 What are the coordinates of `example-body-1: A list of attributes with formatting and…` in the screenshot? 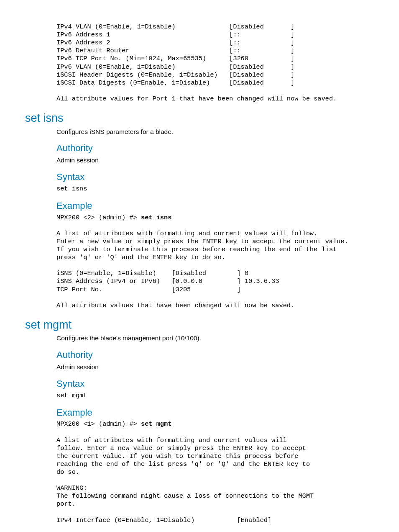 It's located at (202, 270).